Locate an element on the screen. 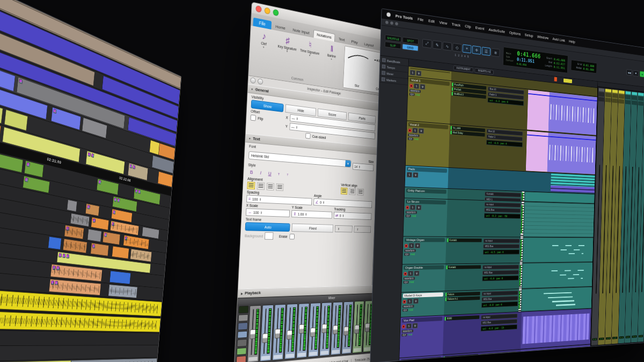  menu-item-edit: Edit is located at coordinates (431, 21).